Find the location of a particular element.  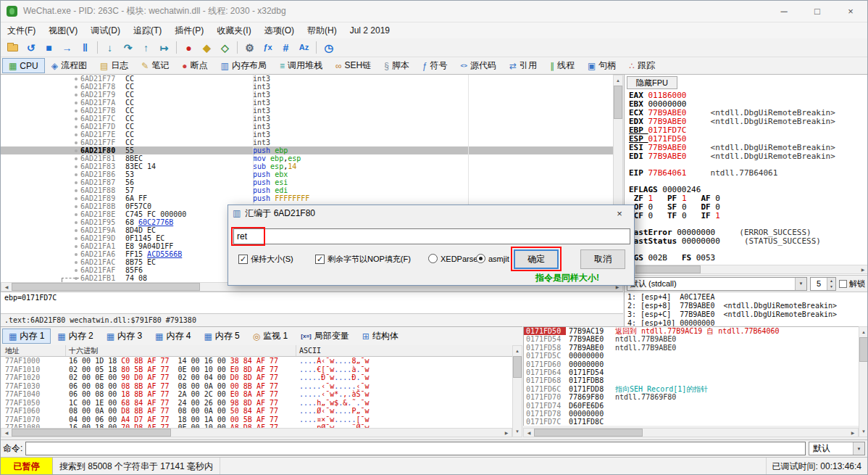

argument-row: 4: [esp+10] 00000000 is located at coordinates (746, 323).